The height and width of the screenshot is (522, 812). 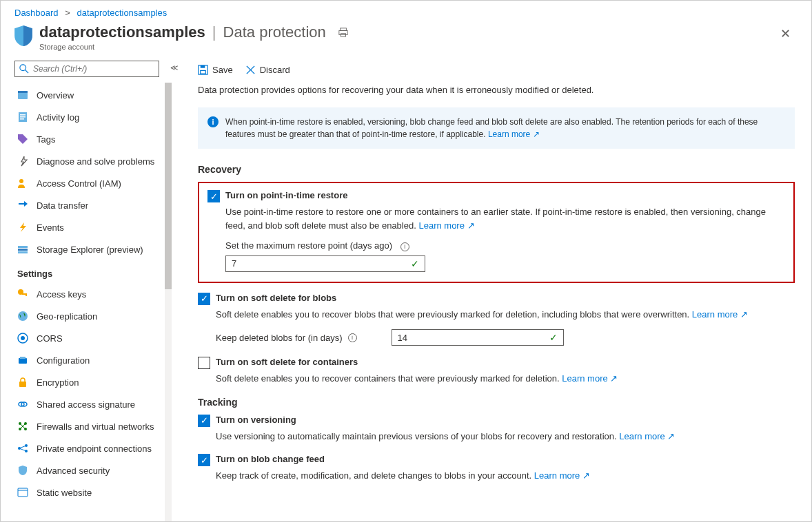 What do you see at coordinates (276, 297) in the screenshot?
I see `label-soft-delete-blobs: Turn on soft delete for blobs` at bounding box center [276, 297].